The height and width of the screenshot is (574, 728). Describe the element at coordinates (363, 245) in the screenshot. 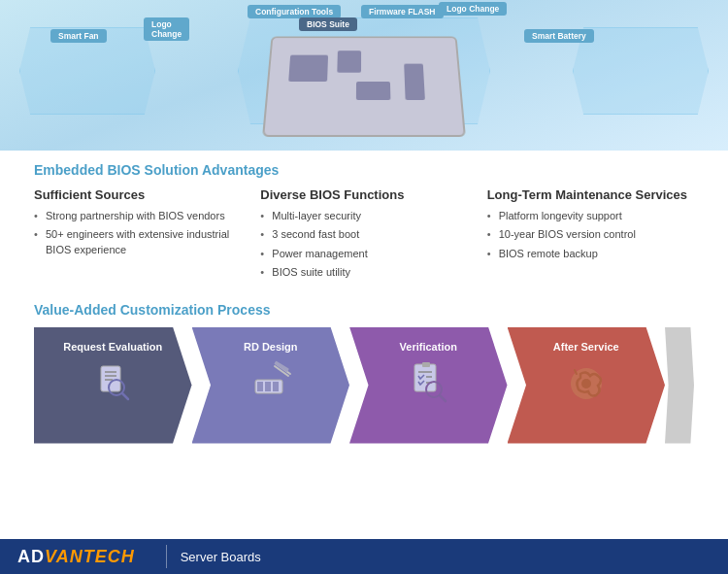

I see `diverse-bios-list: Multi-layer security 3 second fast boot …` at that location.